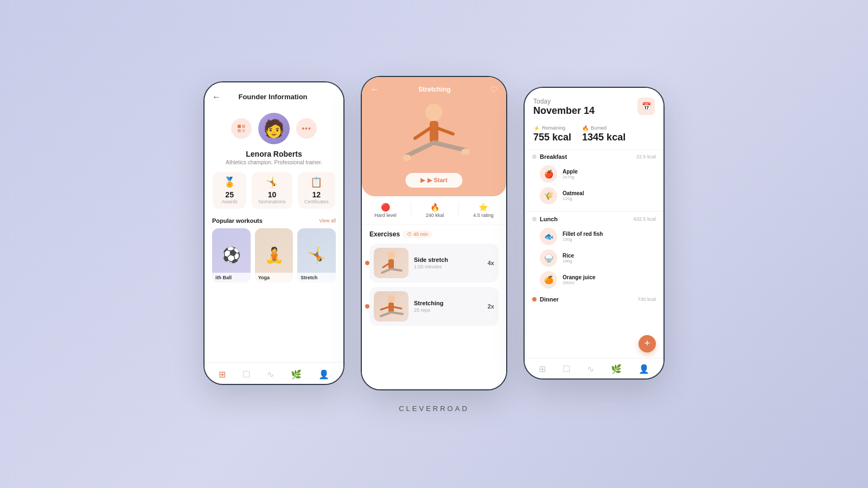 Image resolution: width=868 pixels, height=488 pixels. What do you see at coordinates (594, 219) in the screenshot?
I see `meal-lunch-header: Lunch 632.5 kcal` at bounding box center [594, 219].